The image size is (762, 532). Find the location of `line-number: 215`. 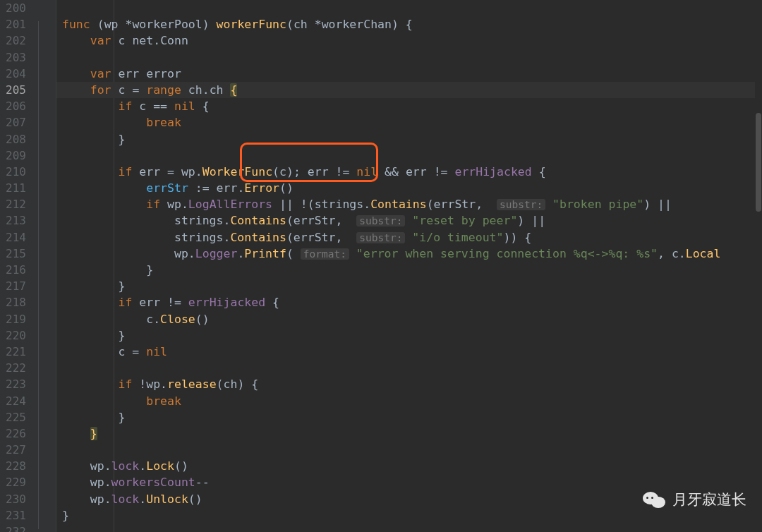

line-number: 215 is located at coordinates (13, 254).